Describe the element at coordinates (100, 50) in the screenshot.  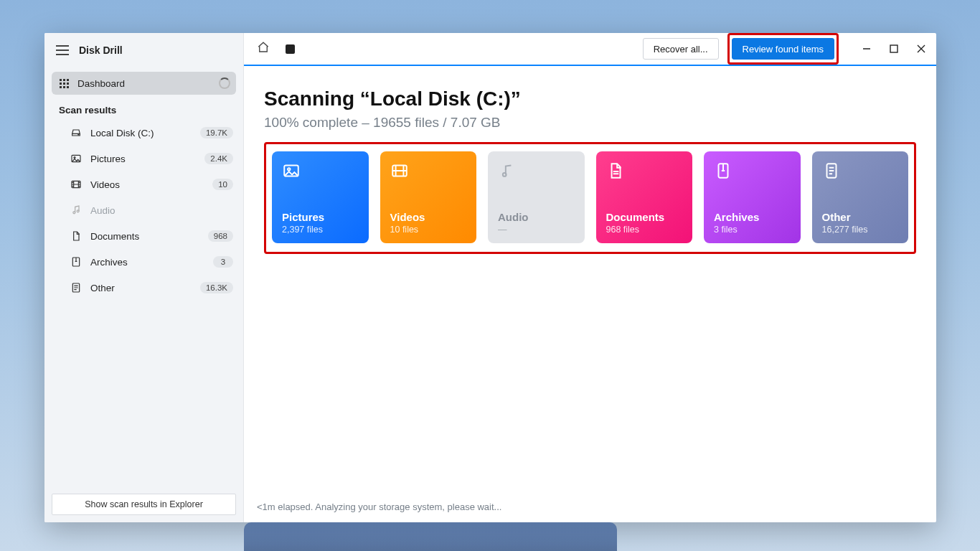
I see `app-title: Disk Drill` at that location.